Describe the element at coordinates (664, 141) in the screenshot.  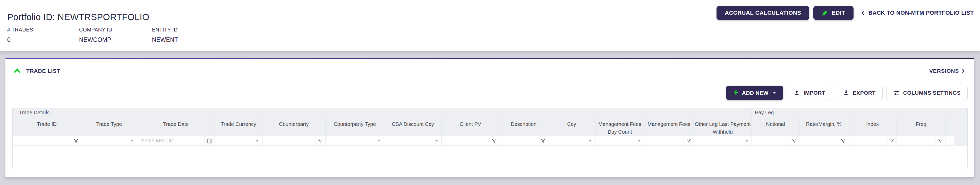
I see `filter-input-management-fees` at that location.